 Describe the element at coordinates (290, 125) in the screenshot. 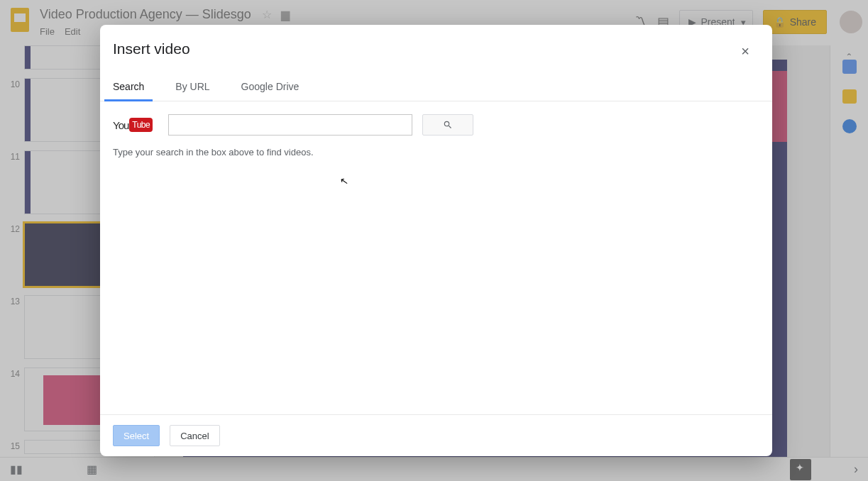

I see `video-search-input` at that location.